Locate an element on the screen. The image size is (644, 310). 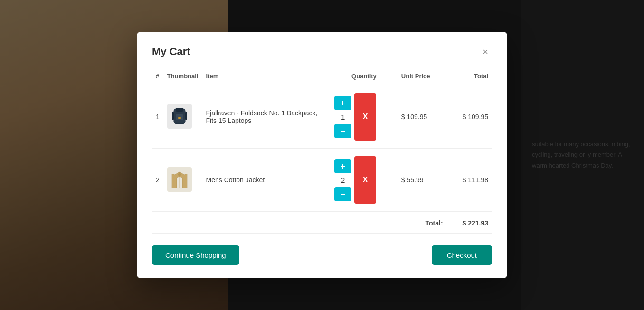
modal-footer: Continue Shopping Checkout is located at coordinates (322, 249).